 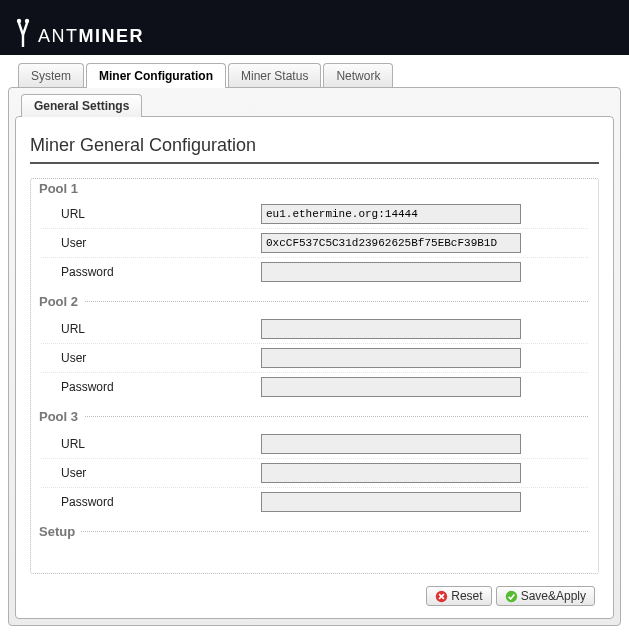 What do you see at coordinates (314, 546) in the screenshot?
I see `setup-section: Setup` at bounding box center [314, 546].